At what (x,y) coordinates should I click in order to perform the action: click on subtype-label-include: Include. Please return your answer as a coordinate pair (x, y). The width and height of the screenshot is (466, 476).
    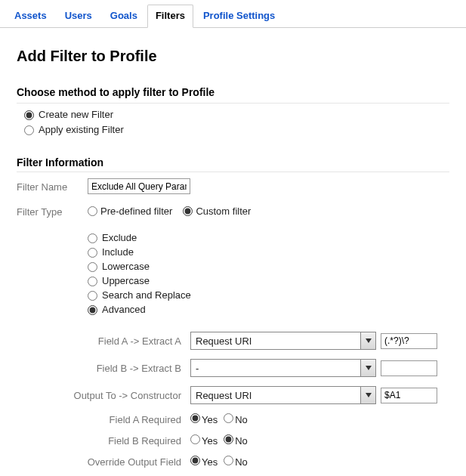
    Looking at the image, I should click on (118, 252).